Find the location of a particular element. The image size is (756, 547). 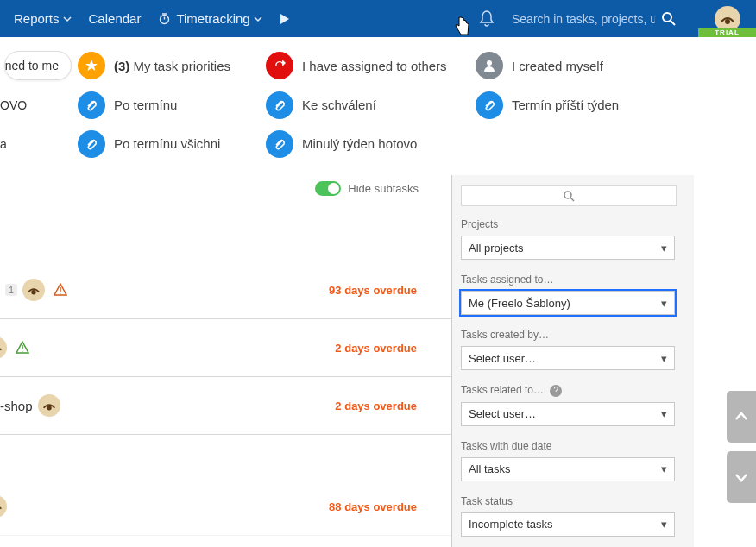

filter-label: Po termínu všichni is located at coordinates (167, 143).